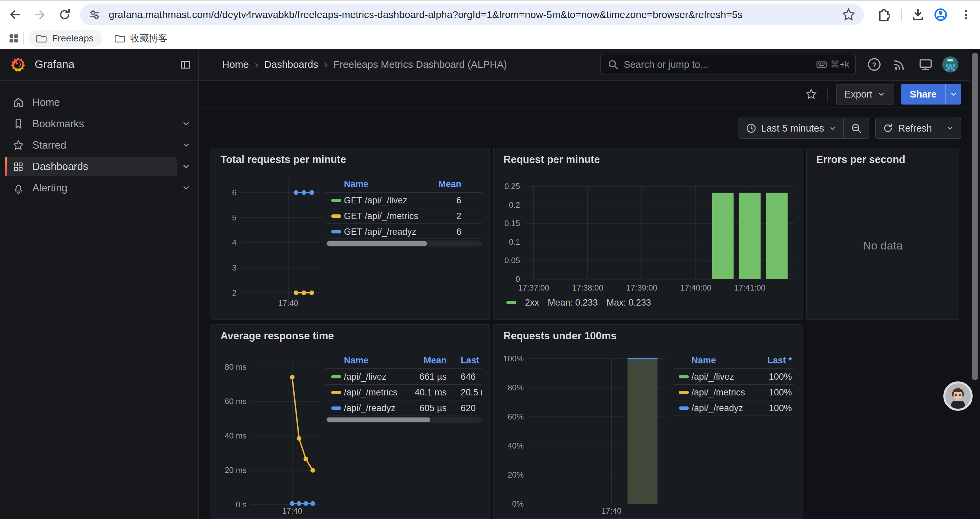 The height and width of the screenshot is (519, 980). Describe the element at coordinates (641, 288) in the screenshot. I see `x-tick-label: 17:39:00` at that location.